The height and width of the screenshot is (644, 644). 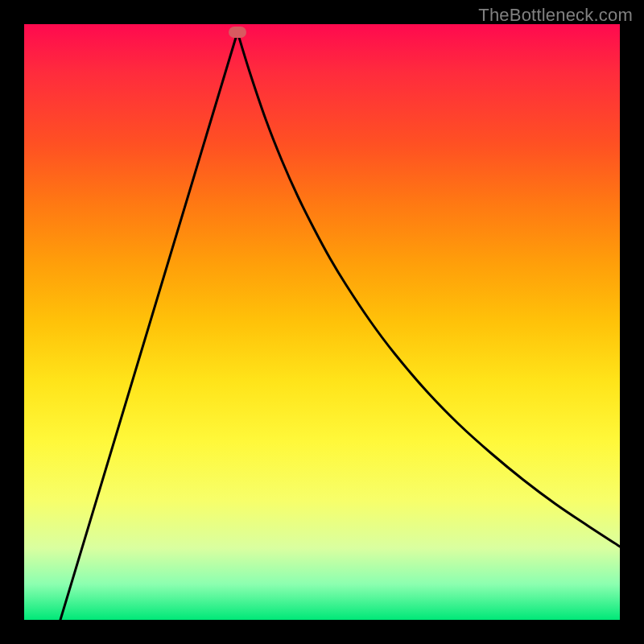 What do you see at coordinates (237, 32) in the screenshot?
I see `optimal-point-marker` at bounding box center [237, 32].